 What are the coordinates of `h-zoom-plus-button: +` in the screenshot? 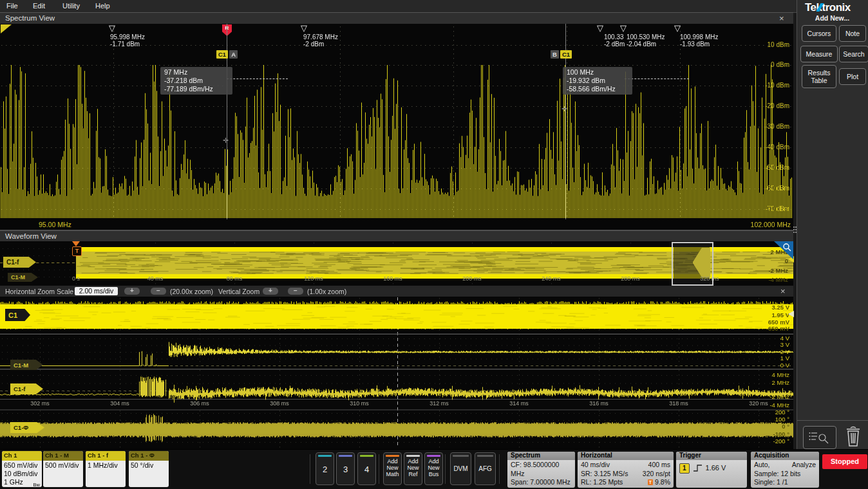 It's located at (132, 291).